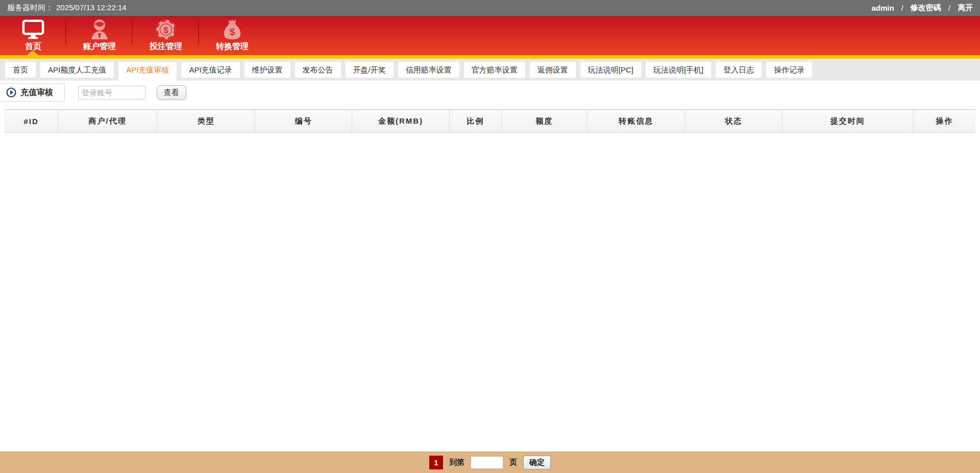  What do you see at coordinates (108, 122) in the screenshot?
I see `col-merchant-agent: 商户/代理` at bounding box center [108, 122].